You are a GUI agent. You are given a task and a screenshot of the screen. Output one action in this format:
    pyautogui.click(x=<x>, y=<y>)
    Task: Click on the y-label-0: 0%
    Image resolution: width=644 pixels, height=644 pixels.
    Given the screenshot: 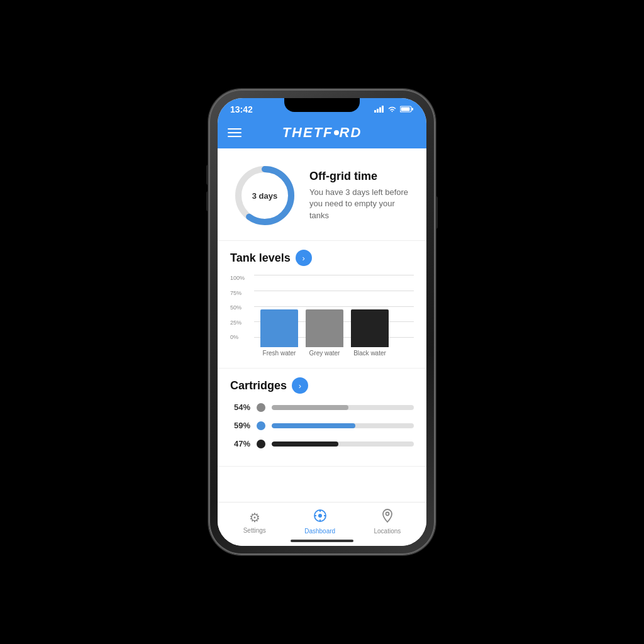 What is the action you would take?
    pyautogui.click(x=238, y=337)
    